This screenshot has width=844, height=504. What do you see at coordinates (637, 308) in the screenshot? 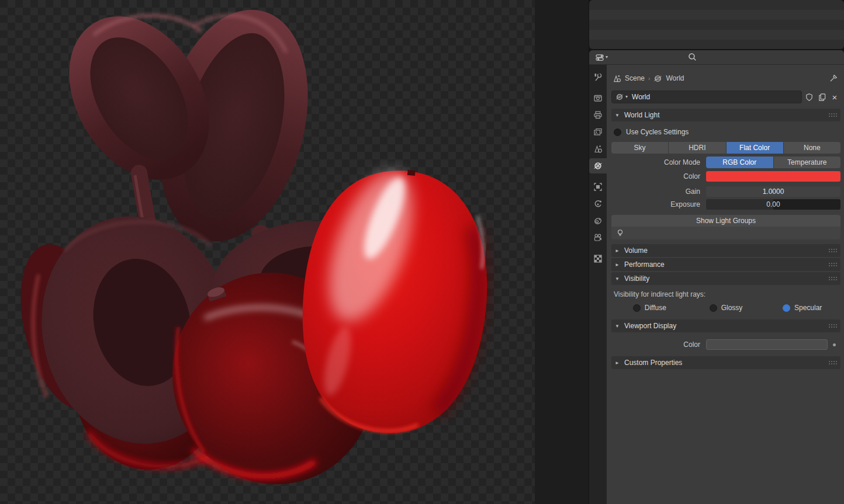
I see `diffuse-checkbox` at bounding box center [637, 308].